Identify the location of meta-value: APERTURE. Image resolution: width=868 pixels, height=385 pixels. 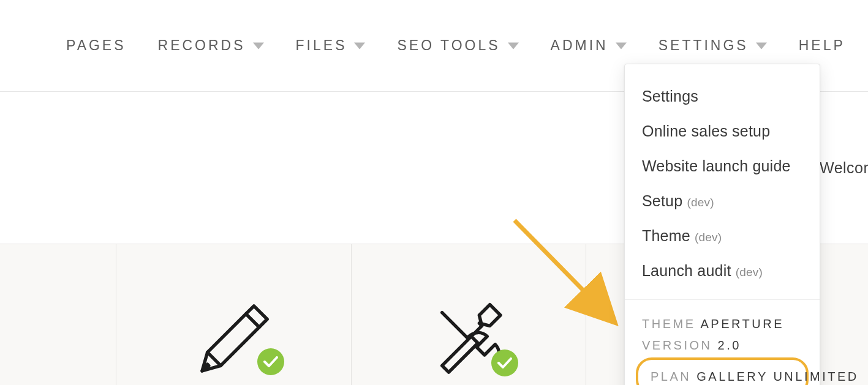
(742, 324).